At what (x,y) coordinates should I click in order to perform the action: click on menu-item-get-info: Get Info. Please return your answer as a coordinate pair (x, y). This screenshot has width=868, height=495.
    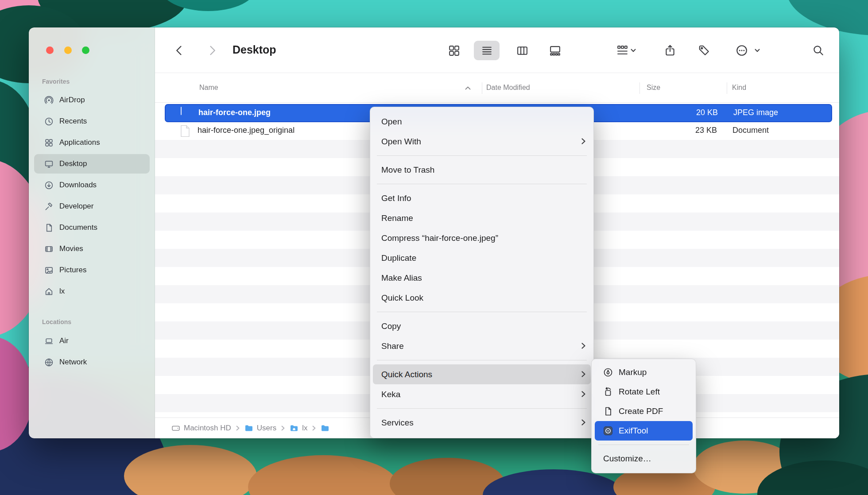
    Looking at the image, I should click on (482, 198).